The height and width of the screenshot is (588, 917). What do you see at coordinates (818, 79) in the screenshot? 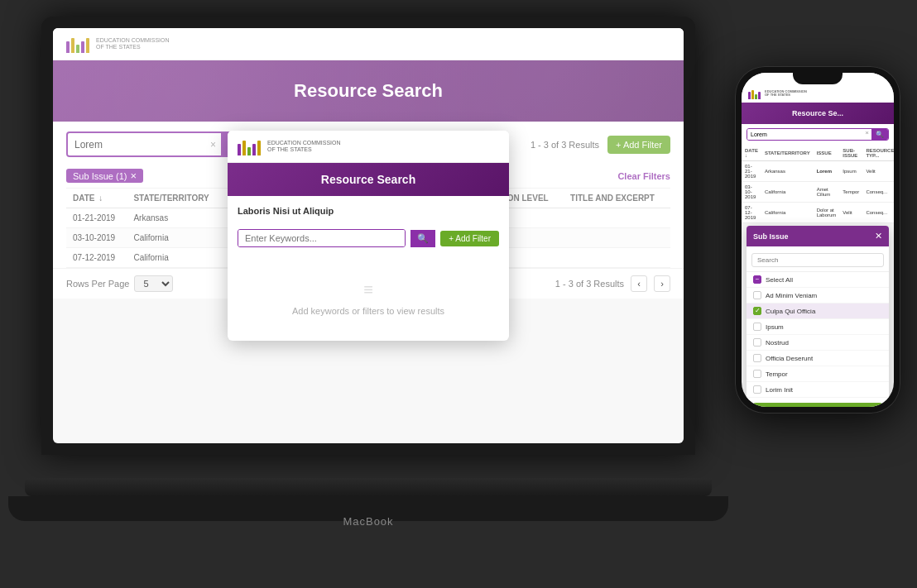
I see `phone-notch` at bounding box center [818, 79].